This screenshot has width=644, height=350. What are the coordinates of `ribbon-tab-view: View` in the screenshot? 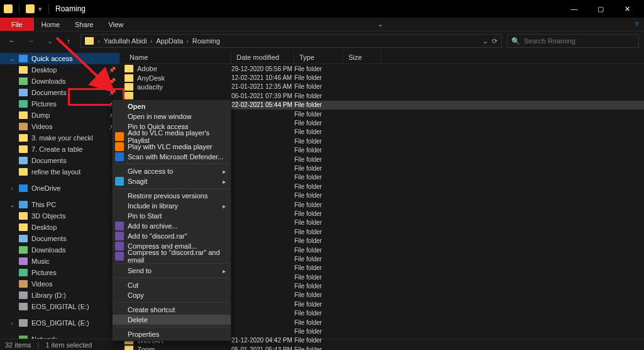 It's located at (116, 24).